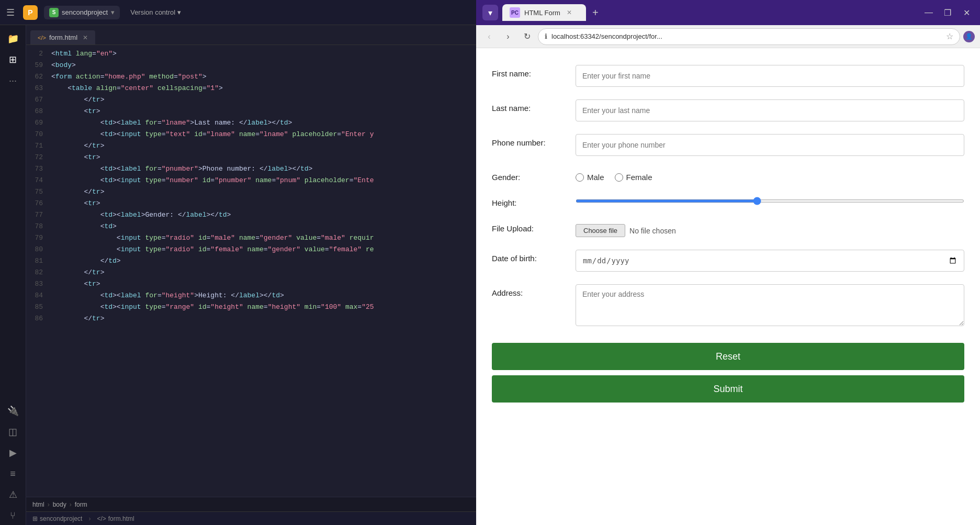 This screenshot has width=980, height=525. What do you see at coordinates (770, 261) in the screenshot?
I see `dob-input-cell` at bounding box center [770, 261].